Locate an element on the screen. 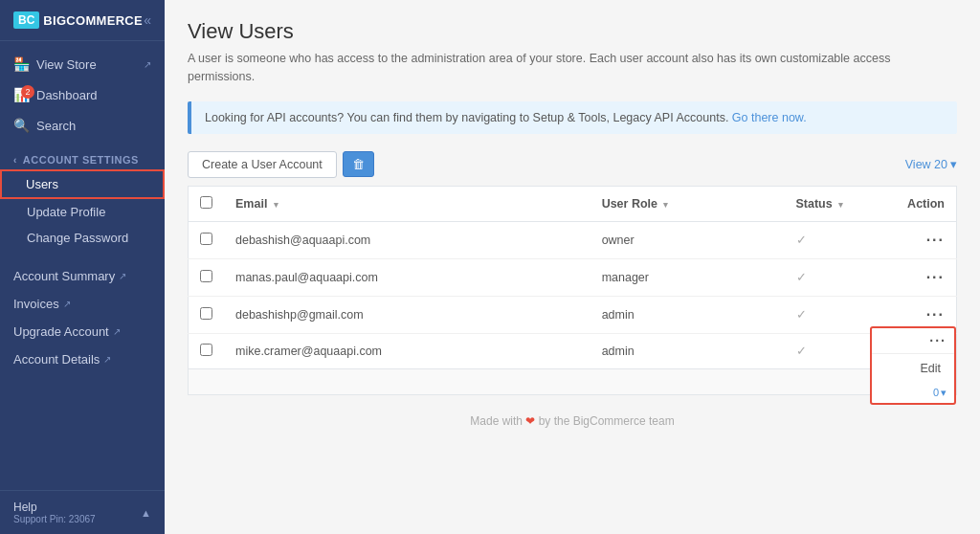 The height and width of the screenshot is (534, 980). search-icon: 🔍 is located at coordinates (21, 125).